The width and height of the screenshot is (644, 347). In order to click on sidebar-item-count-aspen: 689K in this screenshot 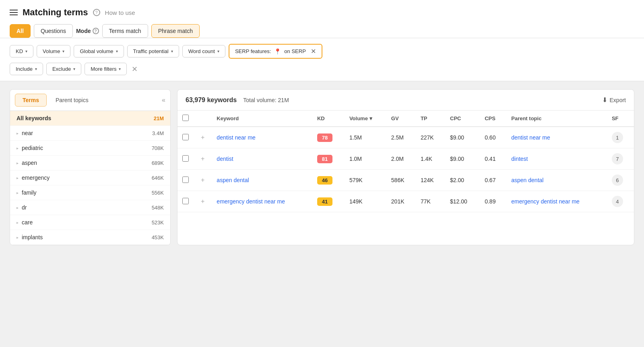, I will do `click(158, 163)`.